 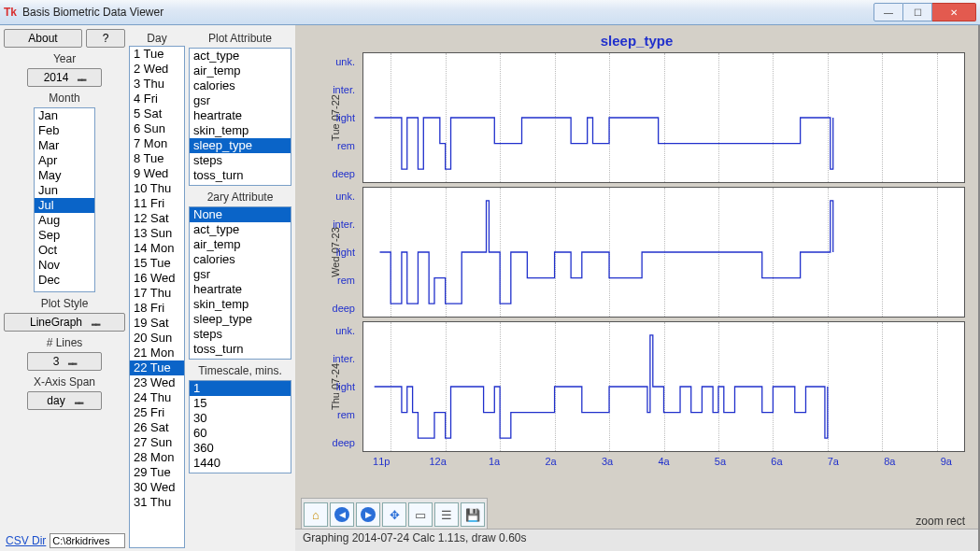 What do you see at coordinates (157, 129) in the screenshot?
I see `list-item: 6 Sun` at bounding box center [157, 129].